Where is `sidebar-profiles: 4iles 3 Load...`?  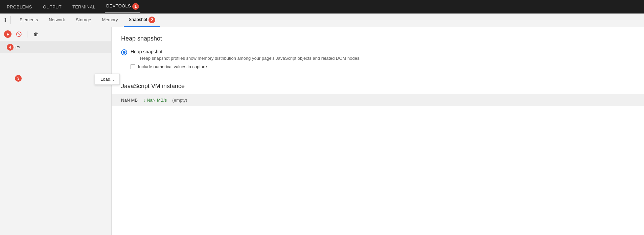 sidebar-profiles: 4iles 3 Load... is located at coordinates (55, 138).